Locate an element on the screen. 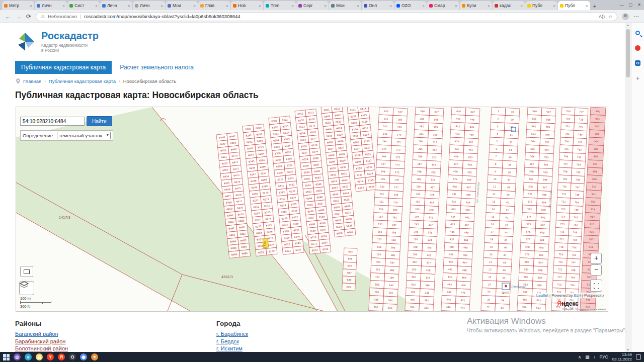 Image resolution: width=644 pixels, height=362 pixels. sidebar-shopping-icon is located at coordinates (638, 48).